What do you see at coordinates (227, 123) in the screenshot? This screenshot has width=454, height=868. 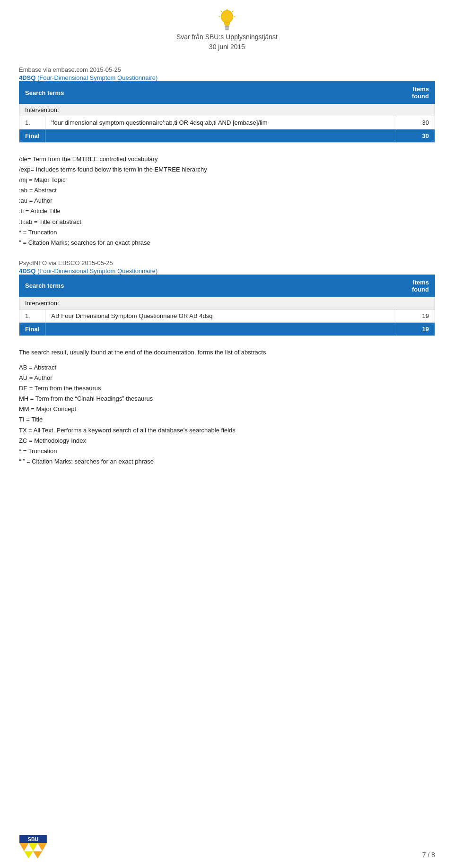 I see `embase-data-row-1: 1. 'four dimensional symptom questionnai…` at bounding box center [227, 123].